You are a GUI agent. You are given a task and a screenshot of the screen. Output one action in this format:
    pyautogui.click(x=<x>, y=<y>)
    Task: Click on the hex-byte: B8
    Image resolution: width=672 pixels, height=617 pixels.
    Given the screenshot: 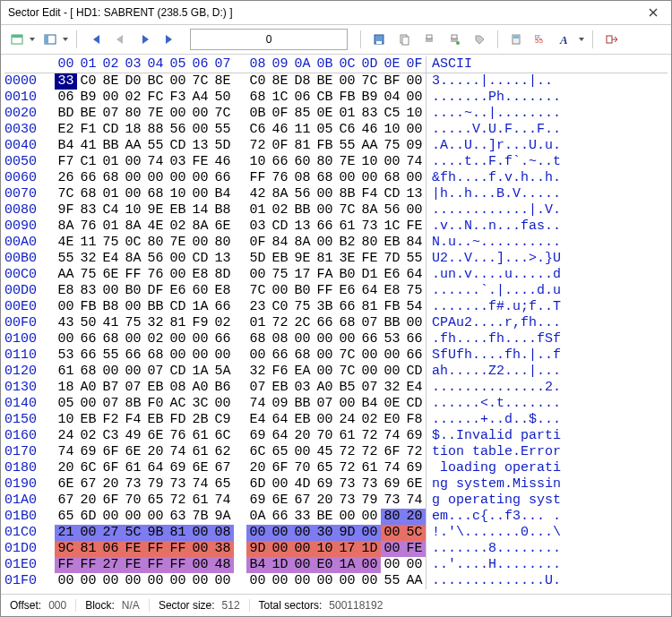 What is the action you would take?
    pyautogui.click(x=111, y=307)
    